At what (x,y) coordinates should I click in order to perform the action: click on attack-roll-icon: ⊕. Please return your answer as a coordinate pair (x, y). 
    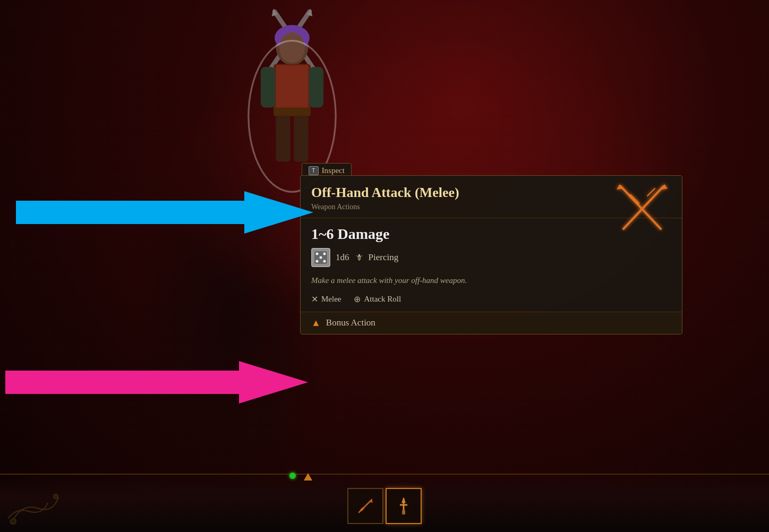
    Looking at the image, I should click on (357, 299).